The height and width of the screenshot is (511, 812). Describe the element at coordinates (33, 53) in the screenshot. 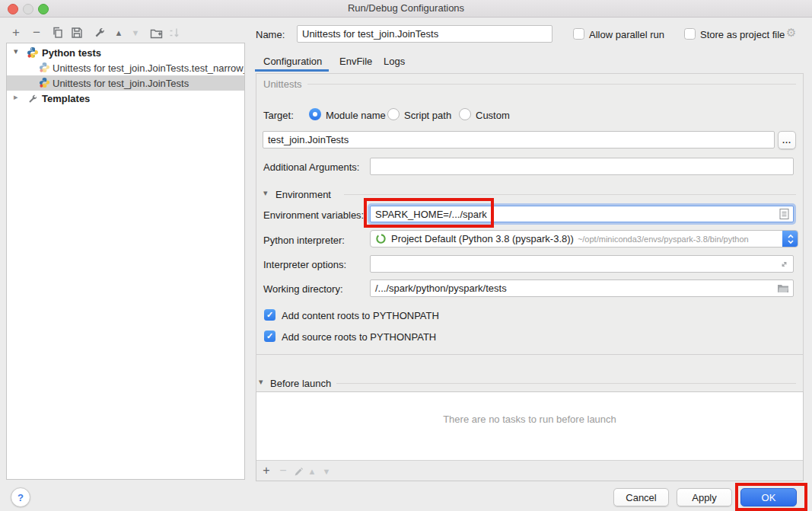

I see `python-tests-icon` at that location.